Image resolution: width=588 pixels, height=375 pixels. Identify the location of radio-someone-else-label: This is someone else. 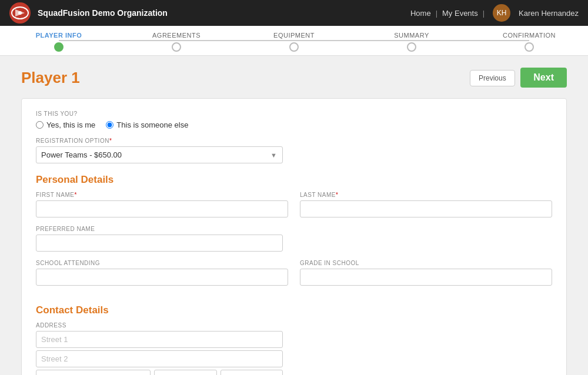
(152, 125).